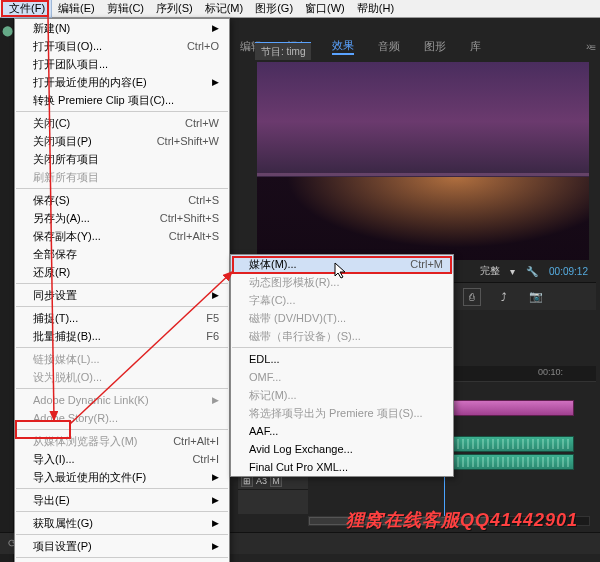 This screenshot has width=600, height=562. What do you see at coordinates (336, 414) in the screenshot?
I see `menu-item-label: 将选择项导出为 Premiere 项目(S)...` at bounding box center [336, 414].